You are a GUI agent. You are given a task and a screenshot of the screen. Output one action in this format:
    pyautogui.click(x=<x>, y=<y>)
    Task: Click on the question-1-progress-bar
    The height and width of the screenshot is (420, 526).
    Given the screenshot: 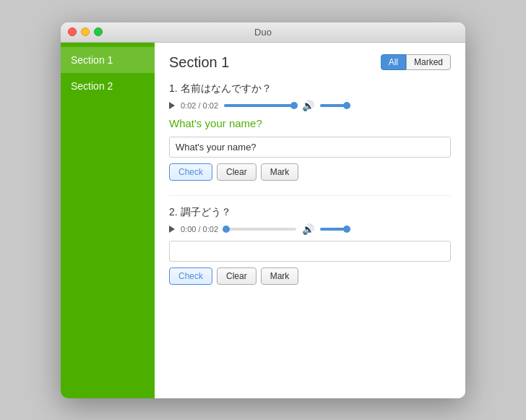 What is the action you would take?
    pyautogui.click(x=260, y=106)
    